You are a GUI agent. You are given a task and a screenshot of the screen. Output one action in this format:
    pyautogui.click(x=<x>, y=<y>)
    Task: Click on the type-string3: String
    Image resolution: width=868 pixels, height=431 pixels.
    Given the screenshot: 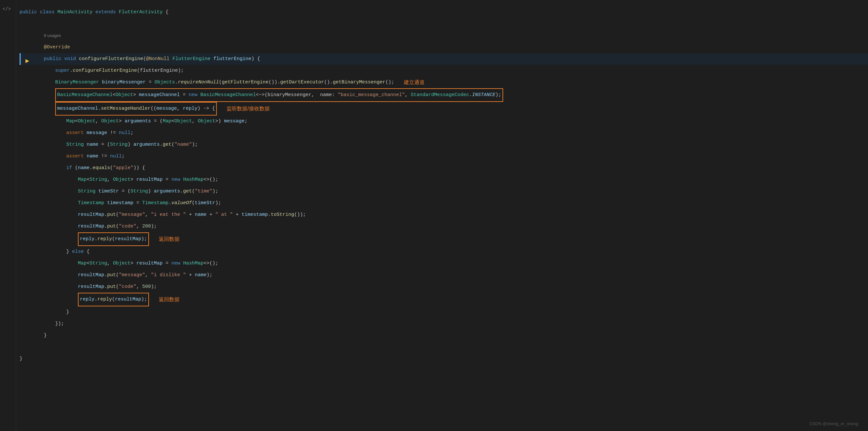 What is the action you would take?
    pyautogui.click(x=87, y=191)
    